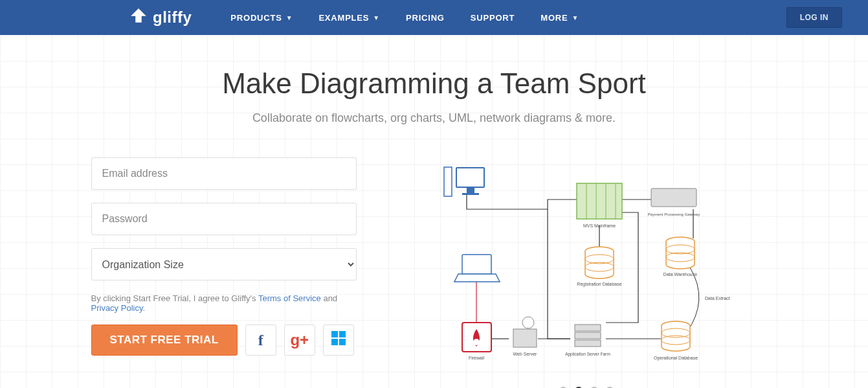  Describe the element at coordinates (680, 257) in the screenshot. I see `data-warehouse-icon: Data Warehouse` at that location.